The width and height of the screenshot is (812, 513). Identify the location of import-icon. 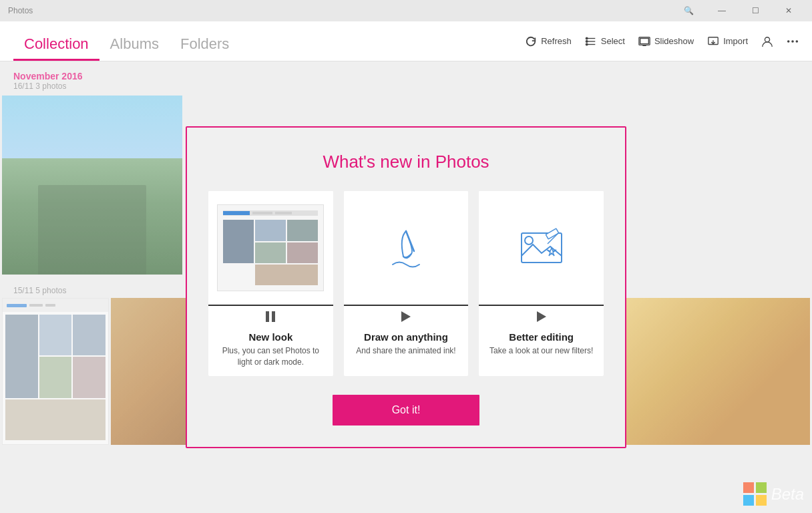
(713, 41).